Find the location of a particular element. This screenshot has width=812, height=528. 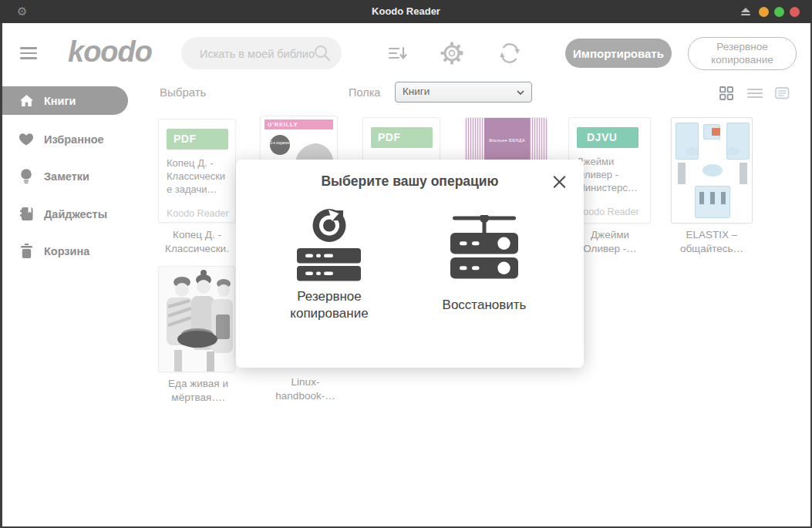

sidebar-item-label: Избранное is located at coordinates (74, 140).